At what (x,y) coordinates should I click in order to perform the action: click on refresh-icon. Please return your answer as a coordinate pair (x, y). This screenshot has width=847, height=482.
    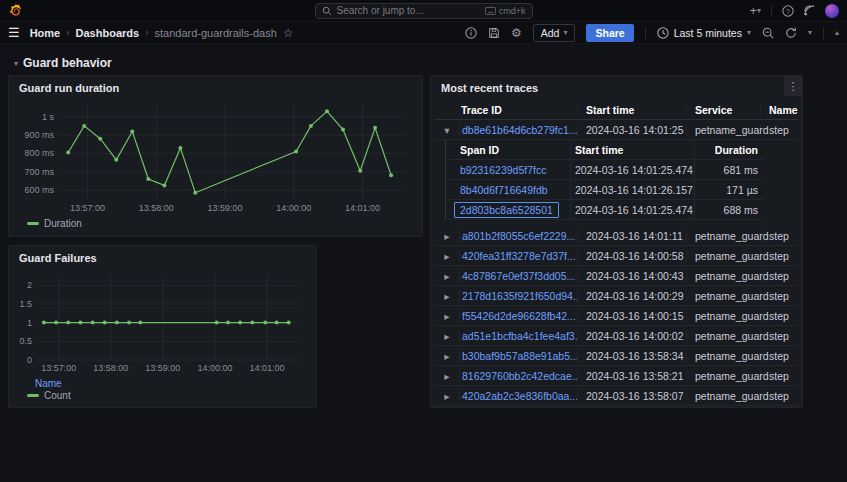
    Looking at the image, I should click on (791, 33).